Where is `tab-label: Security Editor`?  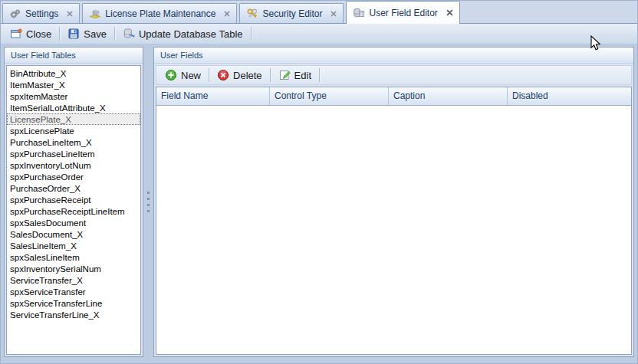 tab-label: Security Editor is located at coordinates (292, 14).